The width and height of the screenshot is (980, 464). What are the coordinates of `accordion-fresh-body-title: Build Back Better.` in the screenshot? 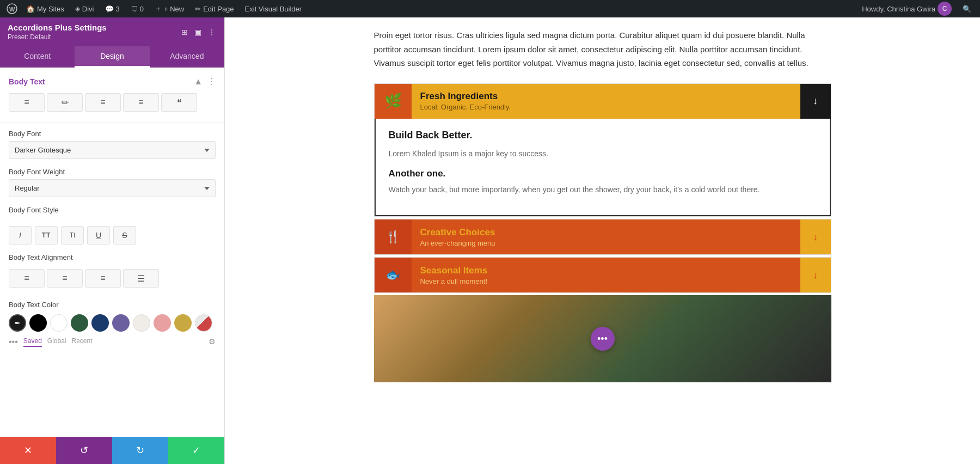 It's located at (603, 135).